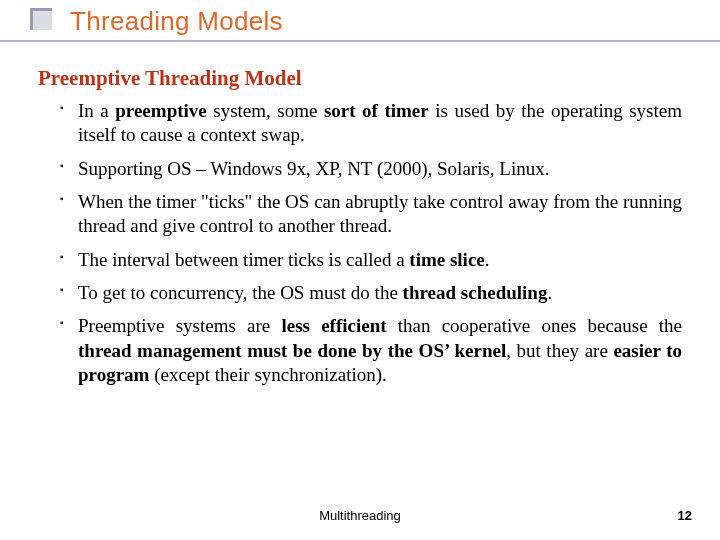  Describe the element at coordinates (41, 19) in the screenshot. I see `corner-decoration-icon` at that location.